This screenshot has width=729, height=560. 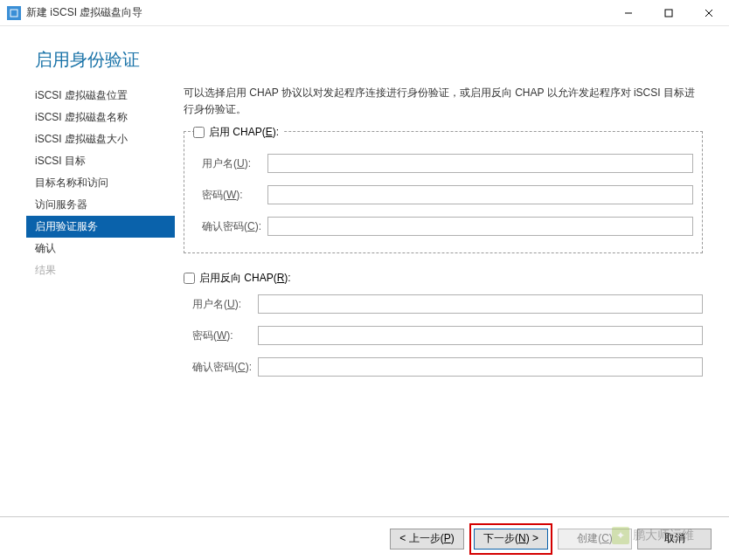 I want to click on chap-confirm-label: 确认密码(C):, so click(x=234, y=227).